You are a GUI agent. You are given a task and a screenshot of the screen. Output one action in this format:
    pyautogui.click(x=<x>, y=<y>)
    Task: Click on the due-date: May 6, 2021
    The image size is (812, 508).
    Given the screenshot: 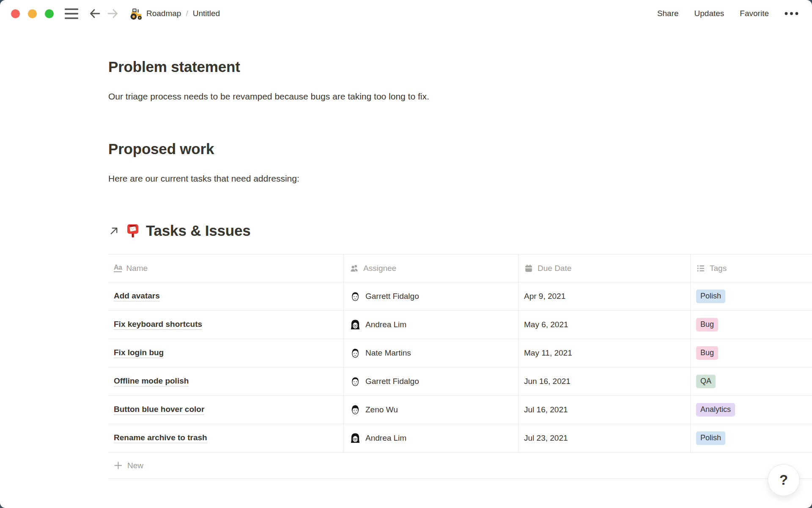 What is the action you would take?
    pyautogui.click(x=546, y=325)
    